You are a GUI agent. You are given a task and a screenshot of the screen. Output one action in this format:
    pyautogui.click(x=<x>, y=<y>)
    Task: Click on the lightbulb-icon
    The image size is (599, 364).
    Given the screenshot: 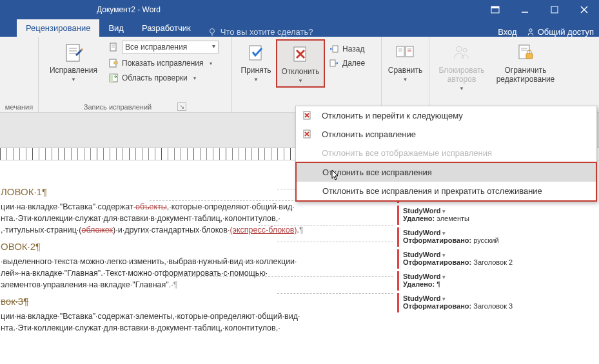 What is the action you would take?
    pyautogui.click(x=212, y=32)
    